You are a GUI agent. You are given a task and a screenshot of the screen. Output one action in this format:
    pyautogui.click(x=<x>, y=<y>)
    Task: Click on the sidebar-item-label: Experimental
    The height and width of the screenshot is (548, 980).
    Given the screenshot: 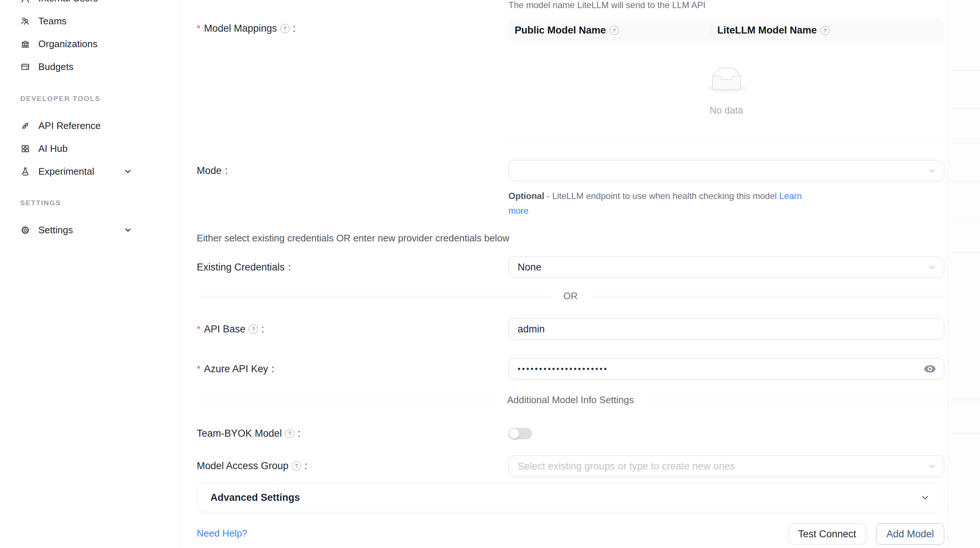 What is the action you would take?
    pyautogui.click(x=66, y=172)
    